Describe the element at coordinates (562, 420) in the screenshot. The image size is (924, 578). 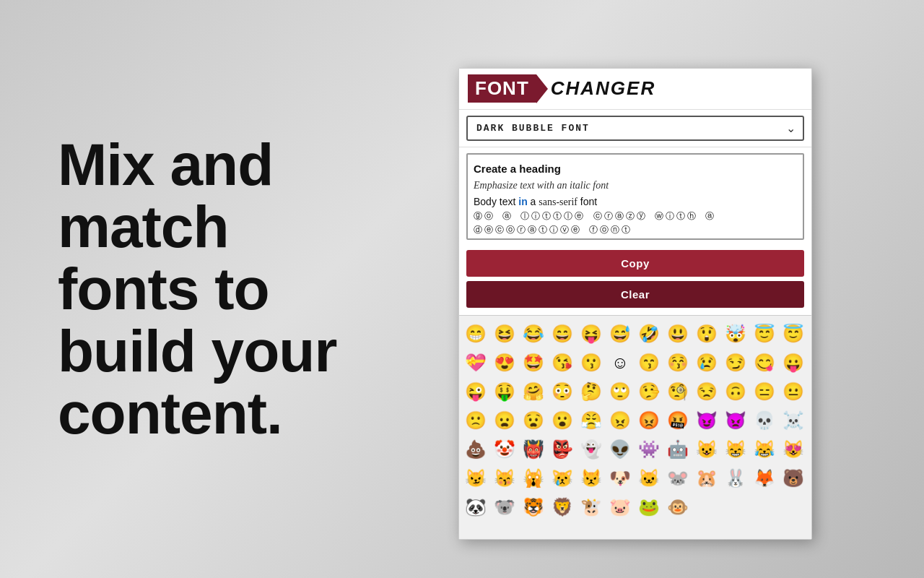
I see `emoji-item: 😮` at that location.